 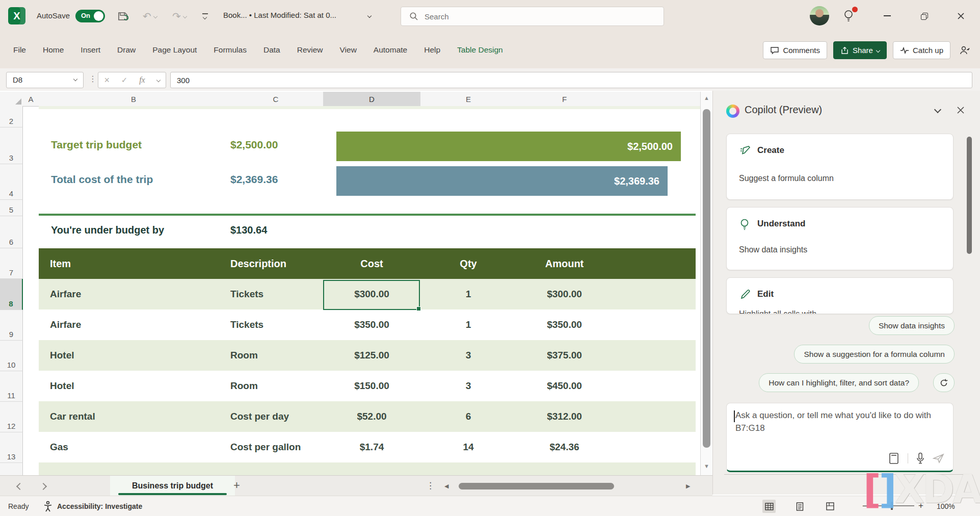 What do you see at coordinates (11, 325) in the screenshot?
I see `row-header-9: 9` at bounding box center [11, 325].